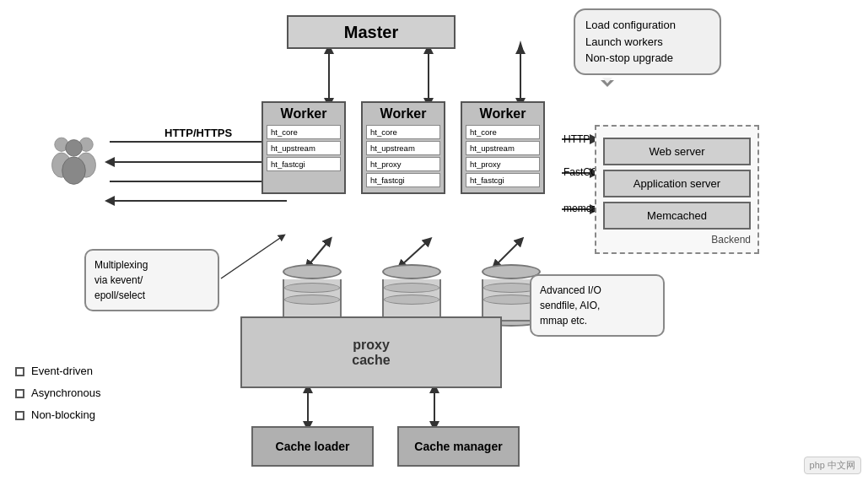  Describe the element at coordinates (312, 446) in the screenshot. I see `cache-loader-box: Cache loader` at that location.